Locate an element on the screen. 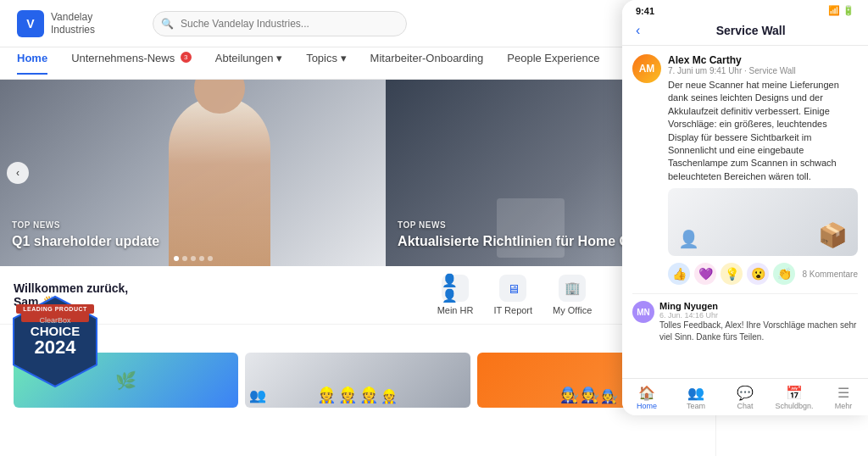 Image resolution: width=868 pixels, height=456 pixels. mobile-title: Service Wall is located at coordinates (751, 31).